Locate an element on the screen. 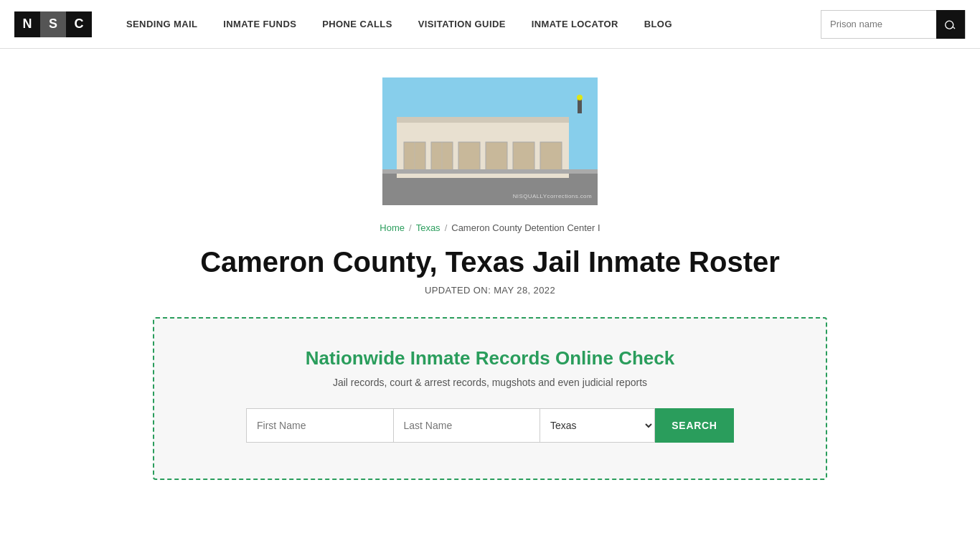  logo-c: C is located at coordinates (79, 24).